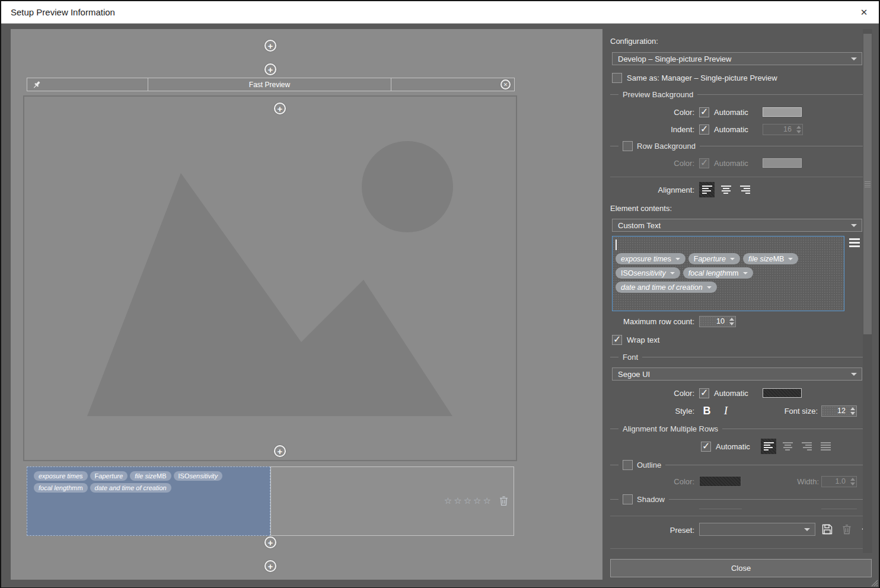 The image size is (880, 588). Describe the element at coordinates (269, 84) in the screenshot. I see `tab-fast-preview: Fast Preview` at that location.